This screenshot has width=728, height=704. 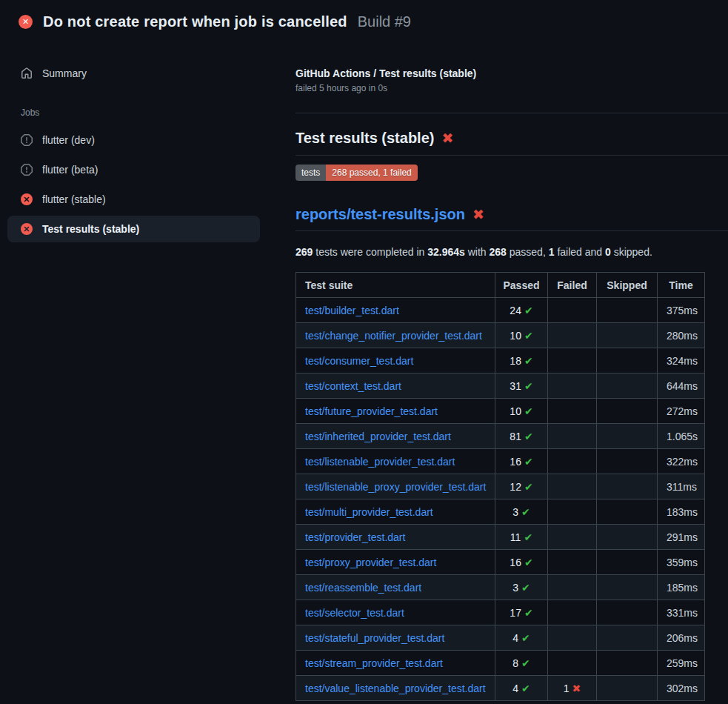 What do you see at coordinates (581, 252) in the screenshot?
I see `summary-segment: failed and` at bounding box center [581, 252].